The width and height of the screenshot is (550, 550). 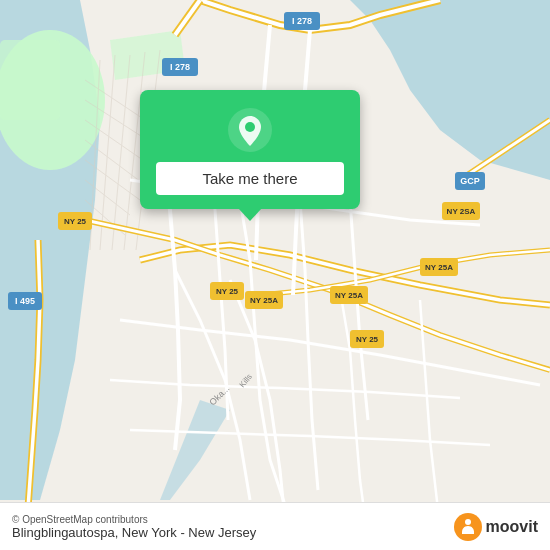 I want to click on svg-text: I 495, so click(x=25, y=301).